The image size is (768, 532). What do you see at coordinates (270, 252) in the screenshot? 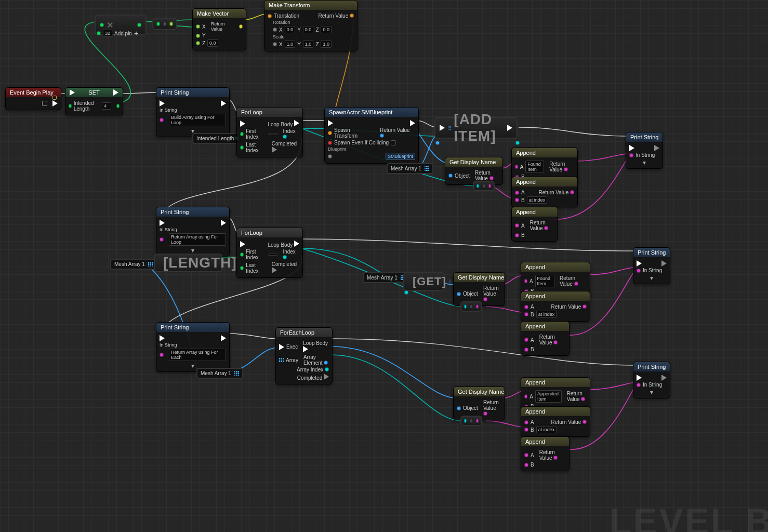
I see `forloop-2-node: ForLoop Loop Body First Index Index Last…` at bounding box center [270, 252].